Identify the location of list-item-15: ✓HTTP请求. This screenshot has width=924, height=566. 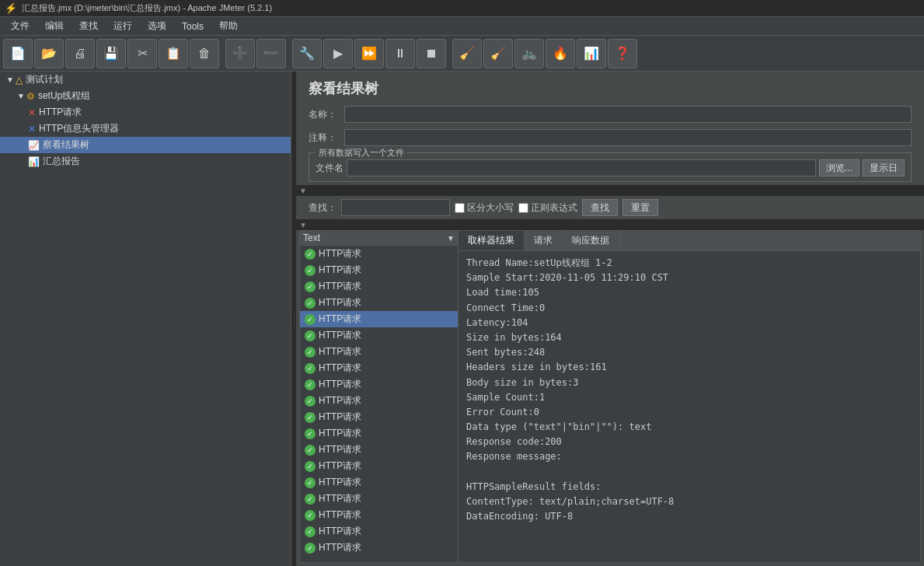
(379, 499).